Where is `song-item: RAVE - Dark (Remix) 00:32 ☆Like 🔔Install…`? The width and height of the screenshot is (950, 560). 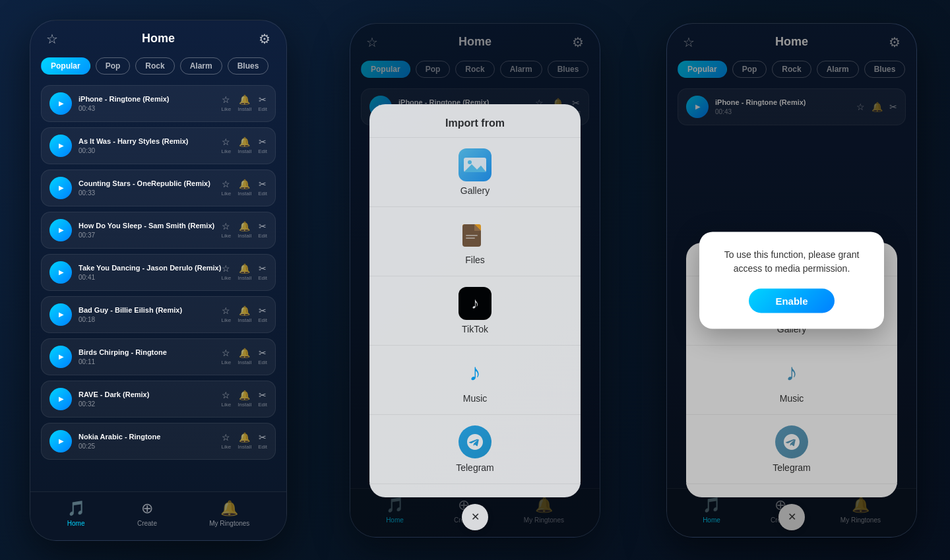
song-item: RAVE - Dark (Remix) 00:32 ☆Like 🔔Install… is located at coordinates (158, 399).